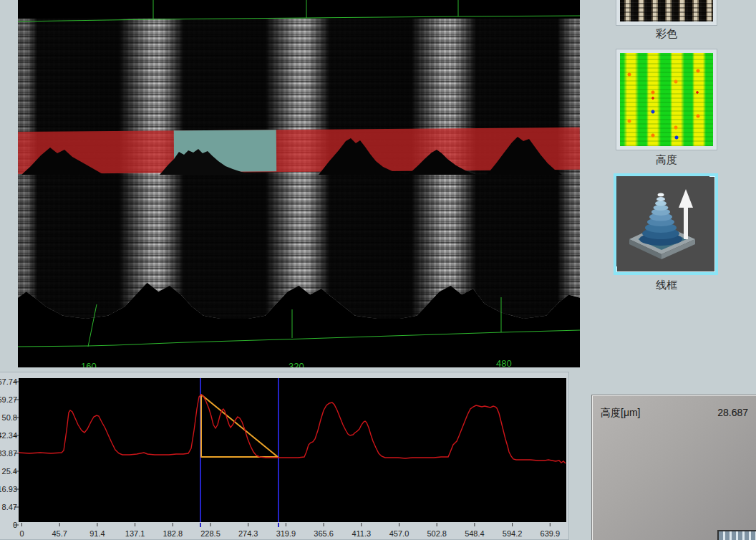 Image resolution: width=756 pixels, height=540 pixels. Describe the element at coordinates (667, 100) in the screenshot. I see `view-mode-height-thumbnail` at that location.